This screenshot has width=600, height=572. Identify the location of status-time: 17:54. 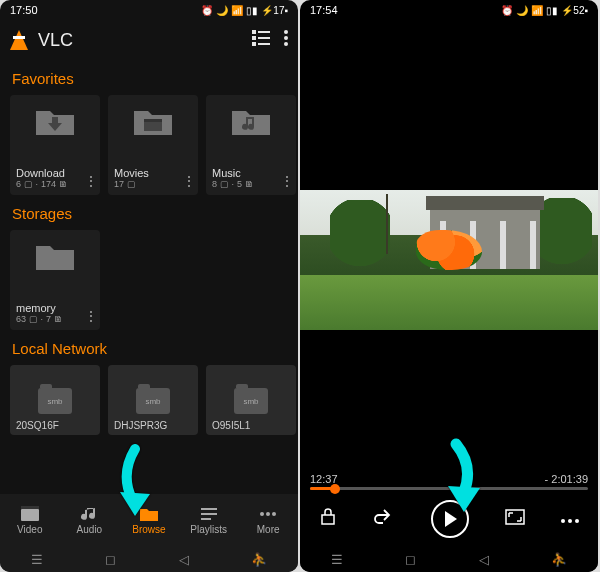
(324, 10).